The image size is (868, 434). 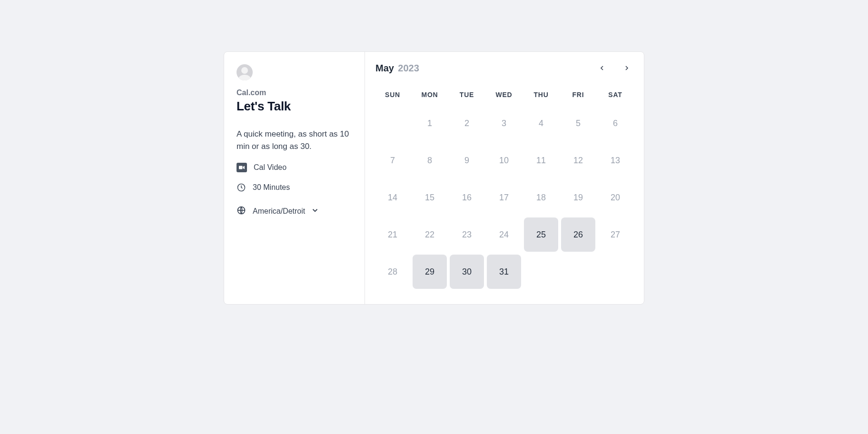 What do you see at coordinates (315, 211) in the screenshot?
I see `chevron-down-icon` at bounding box center [315, 211].